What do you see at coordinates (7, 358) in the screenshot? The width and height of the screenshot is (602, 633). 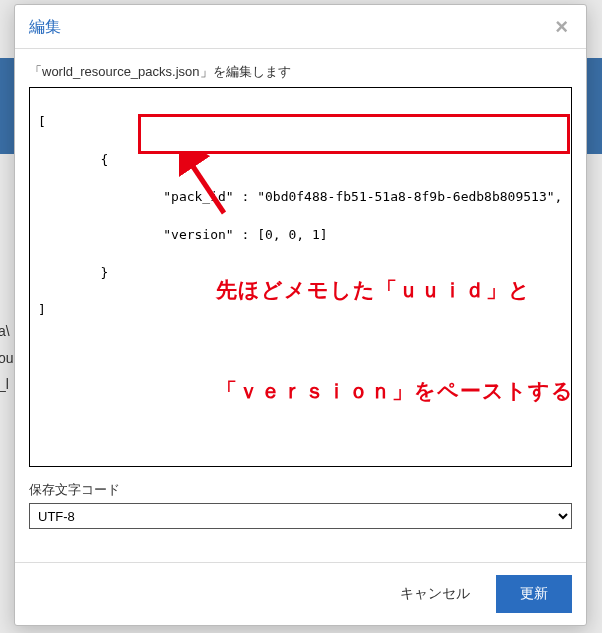 I see `bg-text: a\ ou _l` at bounding box center [7, 358].